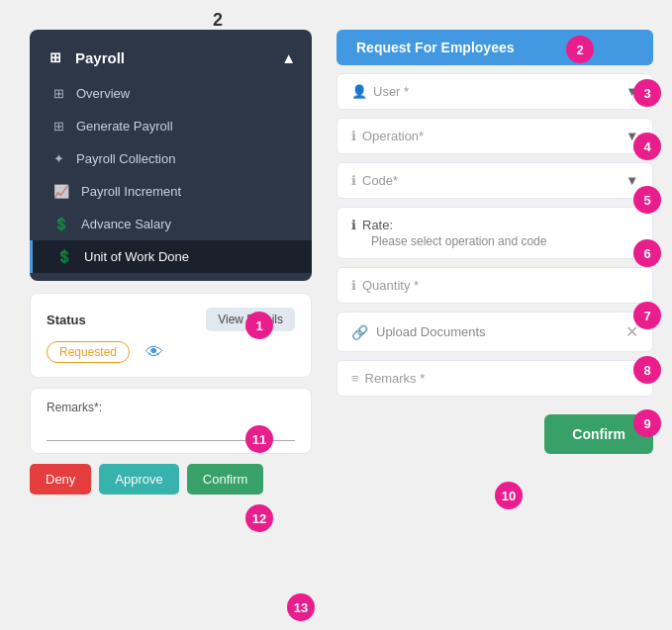  What do you see at coordinates (354, 136) in the screenshot?
I see `operation-info-icon: ℹ` at bounding box center [354, 136].